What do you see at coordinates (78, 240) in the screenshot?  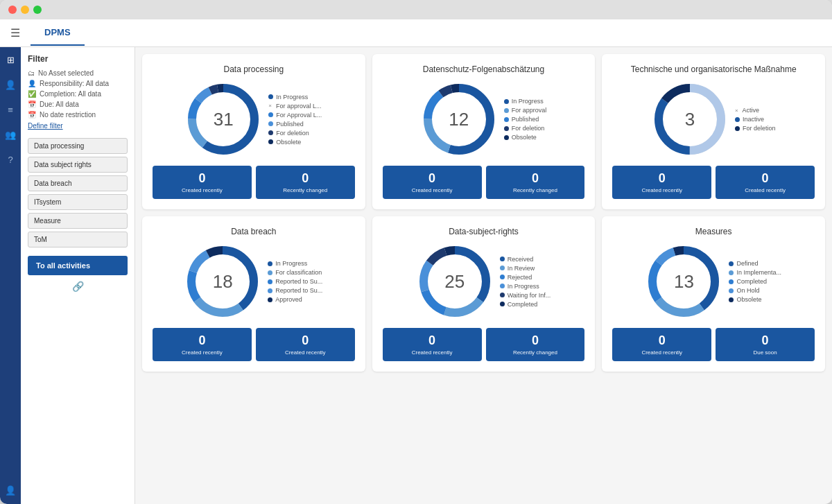 I see `filter-btn-tom: ToM` at bounding box center [78, 240].